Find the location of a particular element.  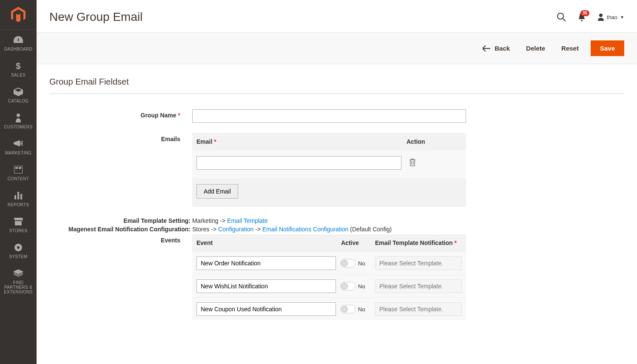

sidebar-item-content: CONTENT is located at coordinates (18, 173).